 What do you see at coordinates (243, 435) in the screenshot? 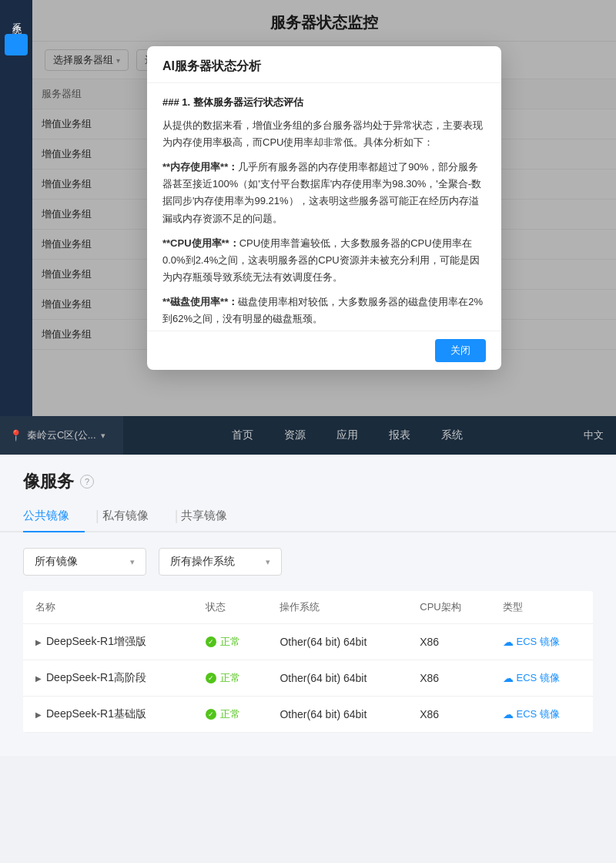
I see `nav-link-首页: 首页` at bounding box center [243, 435].